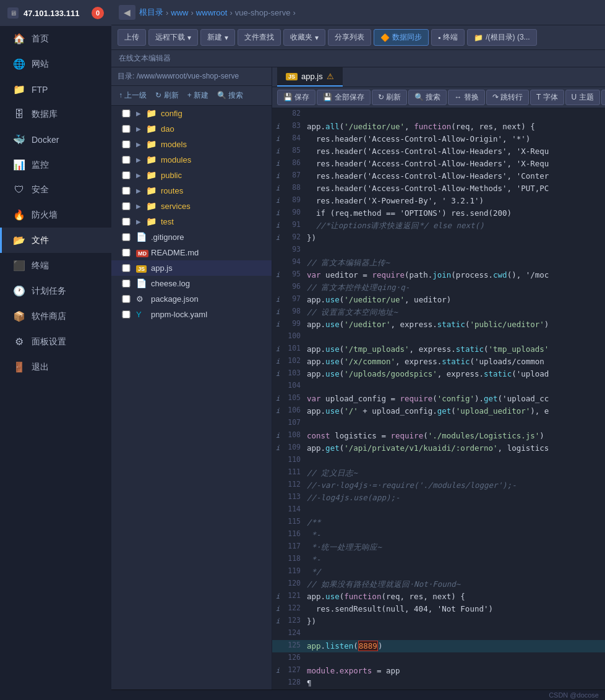 This screenshot has height=700, width=605. Describe the element at coordinates (192, 299) in the screenshot. I see `list-item: ⚙ package.json` at that location.